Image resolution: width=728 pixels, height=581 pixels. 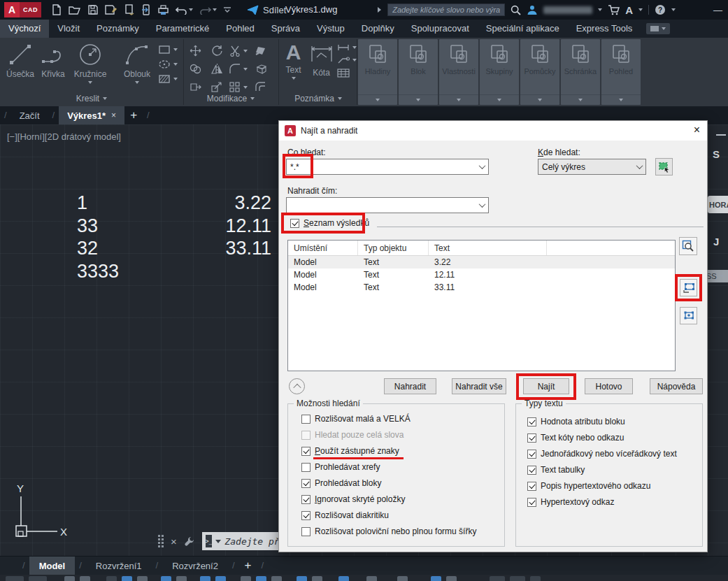 I want to click on help-button: Nápověda, so click(x=676, y=386).